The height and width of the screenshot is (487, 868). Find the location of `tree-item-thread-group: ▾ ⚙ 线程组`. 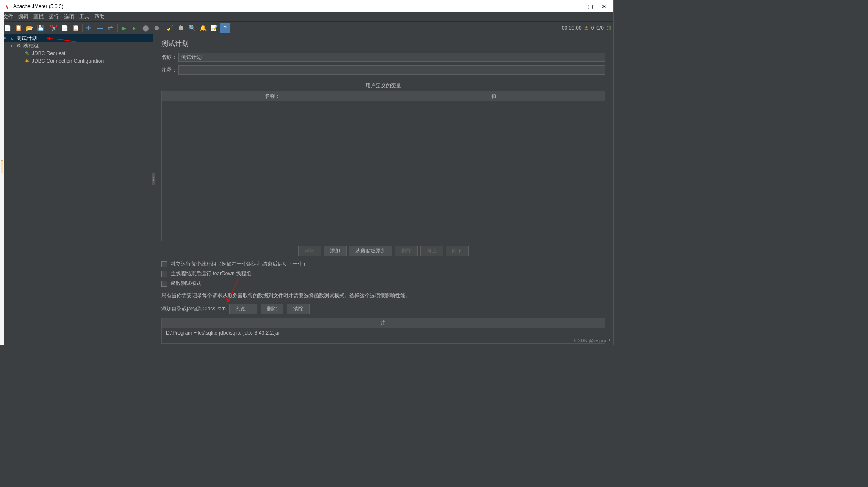

tree-item-thread-group: ▾ ⚙ 线程组 is located at coordinates (76, 46).